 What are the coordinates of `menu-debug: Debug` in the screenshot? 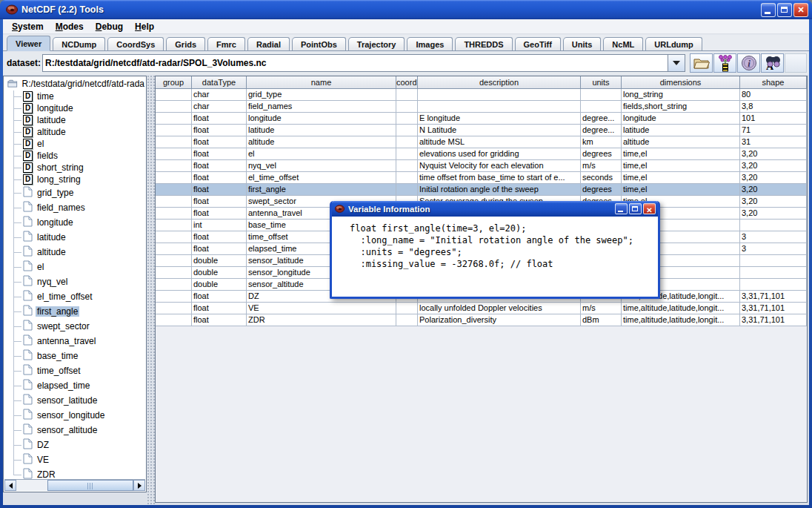 It's located at (110, 27).